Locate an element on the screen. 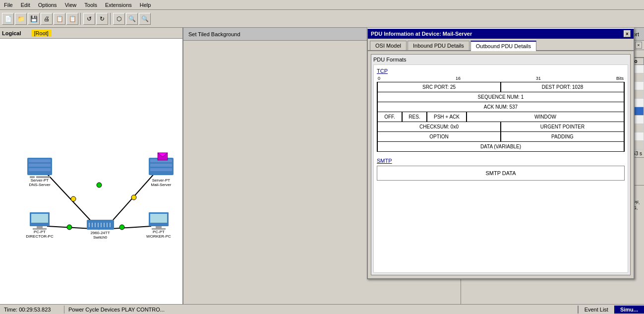 The height and width of the screenshot is (314, 644). bit-0: 0 is located at coordinates (379, 78).